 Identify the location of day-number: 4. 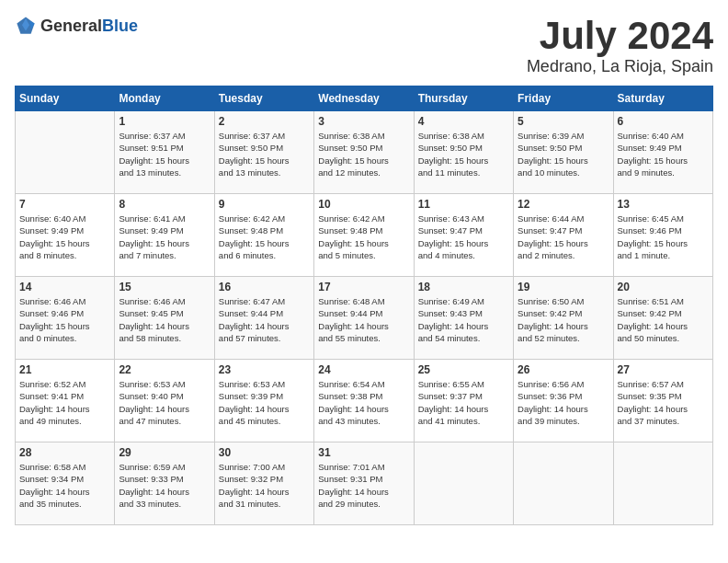
(463, 121).